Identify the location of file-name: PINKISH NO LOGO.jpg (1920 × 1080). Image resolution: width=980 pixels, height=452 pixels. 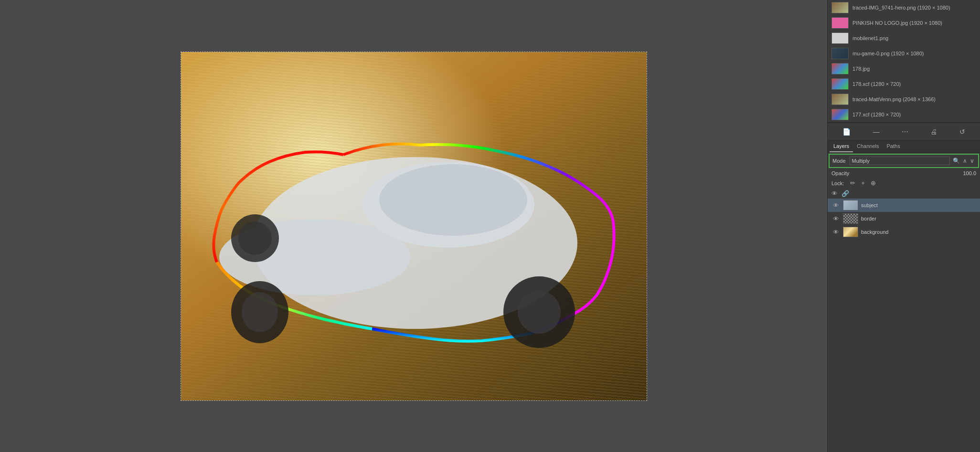
(897, 23).